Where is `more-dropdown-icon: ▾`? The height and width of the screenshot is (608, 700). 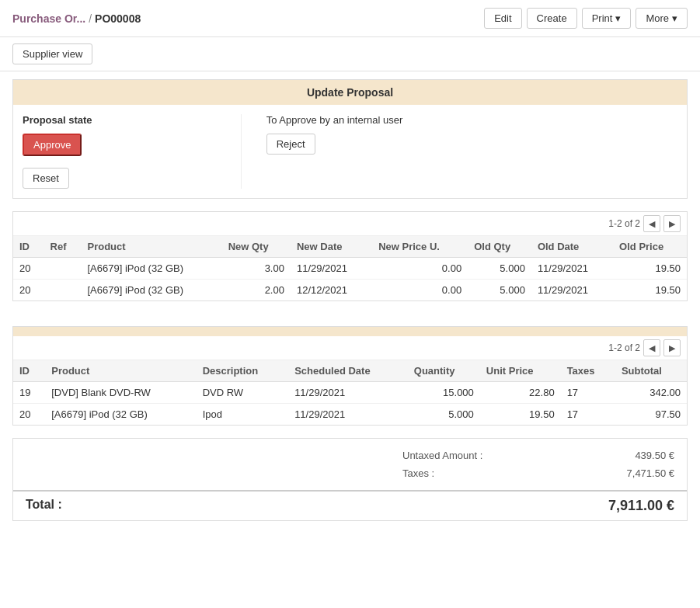
more-dropdown-icon: ▾ is located at coordinates (674, 19).